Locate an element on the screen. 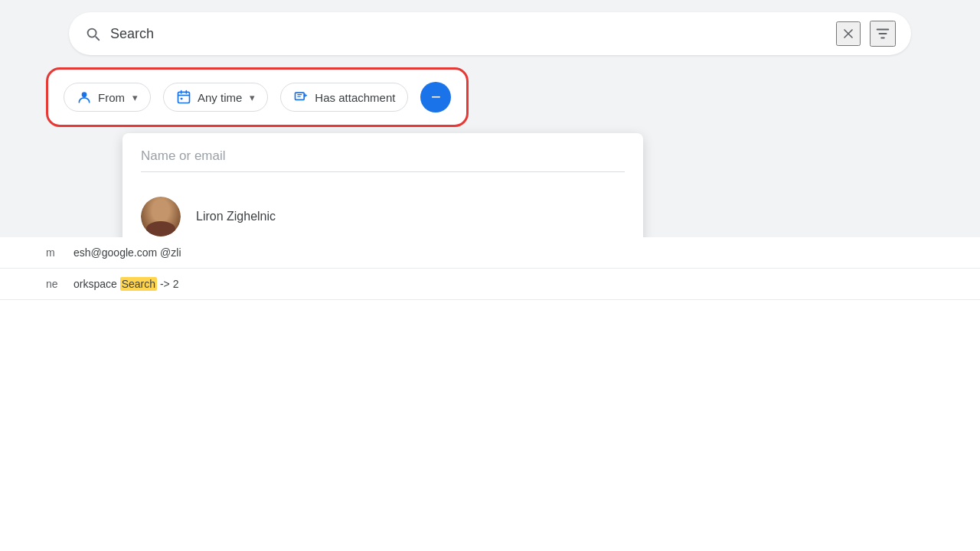 The width and height of the screenshot is (980, 551). anytime-filter-chip: Any time ▾ is located at coordinates (216, 97).